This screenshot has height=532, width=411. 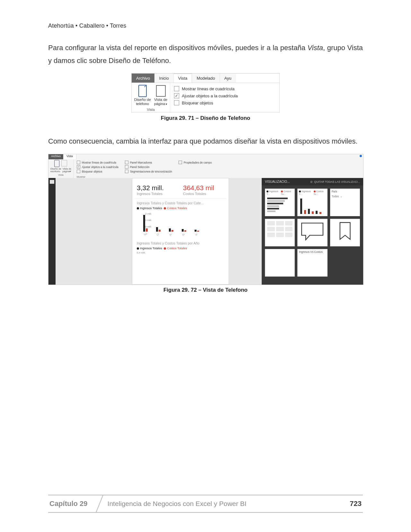 What do you see at coordinates (143, 78) in the screenshot?
I see `tab-archivo: Archivo` at bounding box center [143, 78].